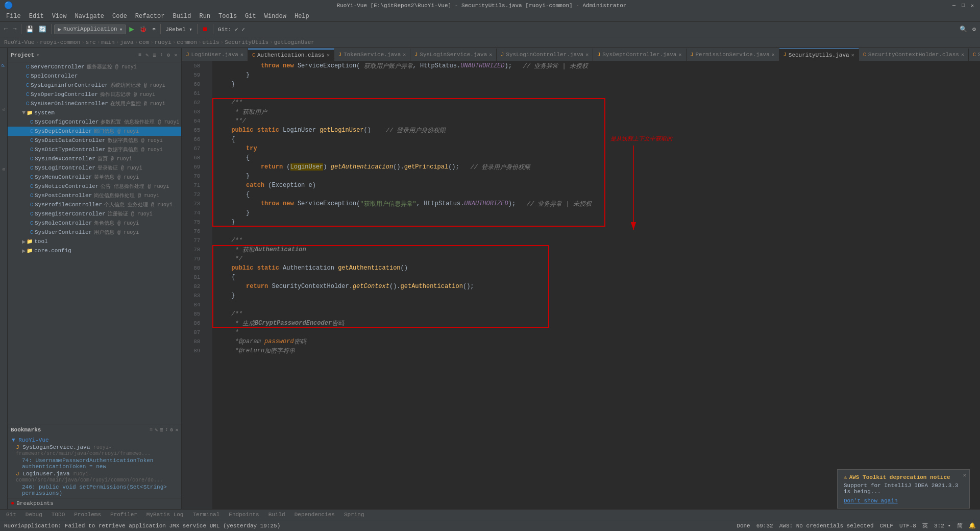 Image resolution: width=980 pixels, height=531 pixels. What do you see at coordinates (294, 42) in the screenshot?
I see `bc-method: getLoginUser` at bounding box center [294, 42].